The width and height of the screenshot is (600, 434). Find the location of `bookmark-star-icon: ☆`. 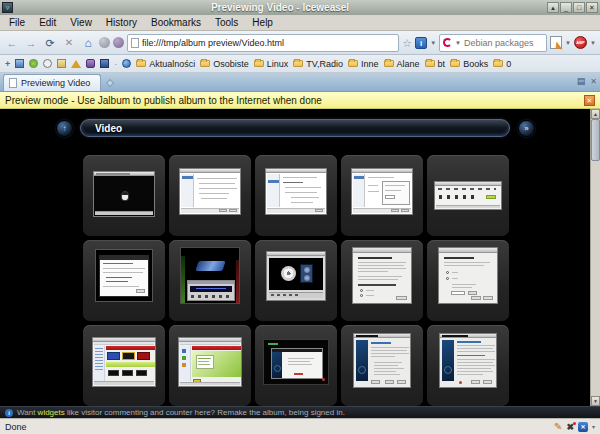

bookmark-star-icon: ☆ is located at coordinates (407, 43).